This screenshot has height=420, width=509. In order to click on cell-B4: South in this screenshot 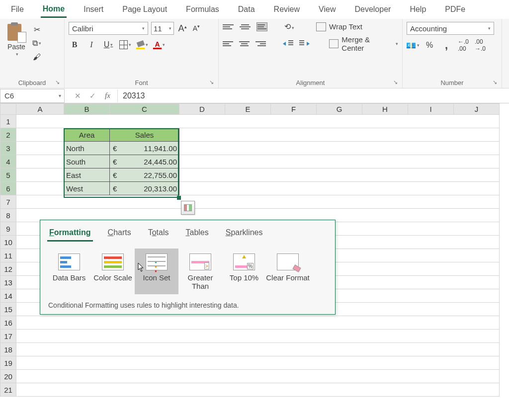, I will do `click(87, 162)`.